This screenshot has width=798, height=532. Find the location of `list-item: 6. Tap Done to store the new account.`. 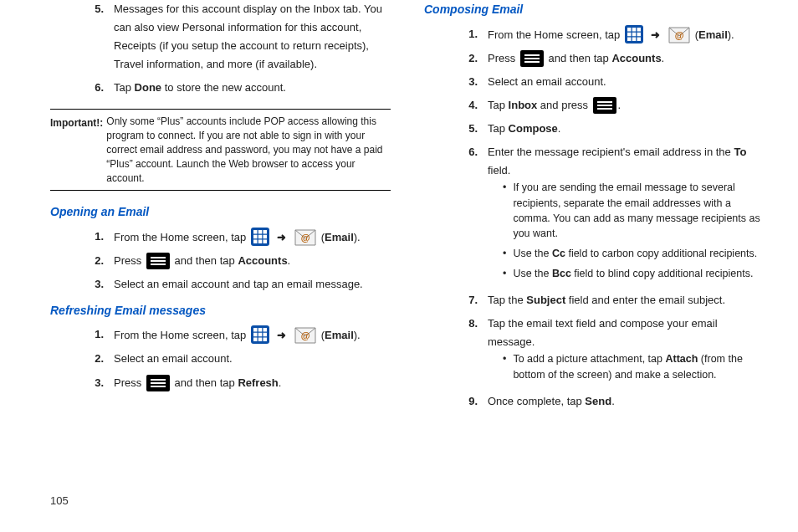

list-item: 6. Tap Done to store the new account. is located at coordinates (236, 88).